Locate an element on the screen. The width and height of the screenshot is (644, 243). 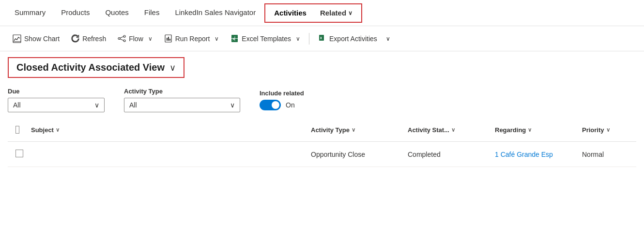
tab-summary: Summary is located at coordinates (30, 13).